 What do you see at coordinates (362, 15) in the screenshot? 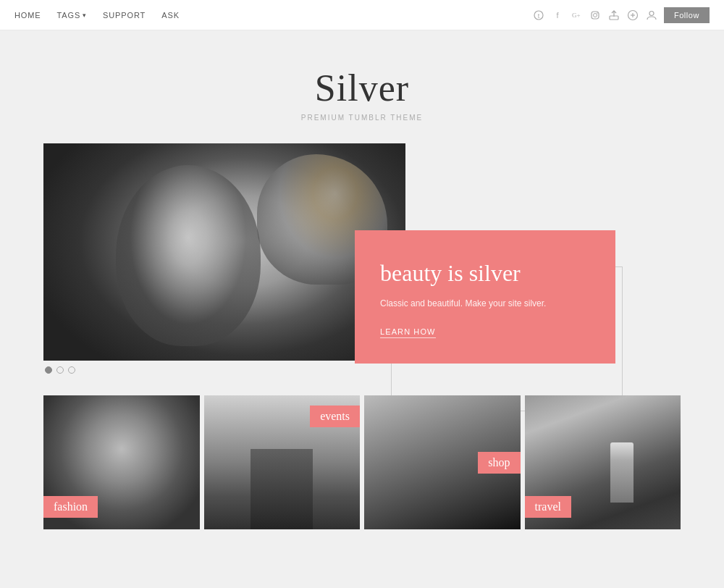
I see `navigation: HOME TAGS ▾ SUPPORT ASK t f G+ Follow` at bounding box center [362, 15].